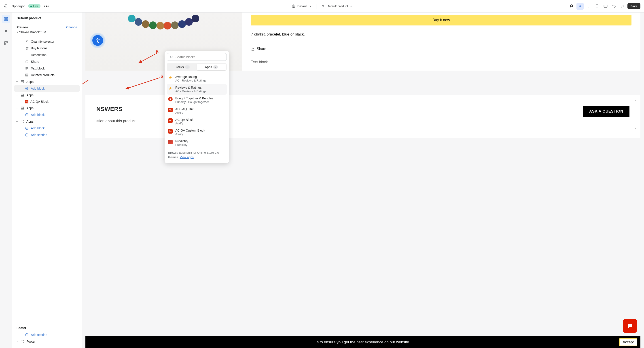  Describe the element at coordinates (322, 6) in the screenshot. I see `topbar: Spotlight Live ••• Default Default produ…` at that location.